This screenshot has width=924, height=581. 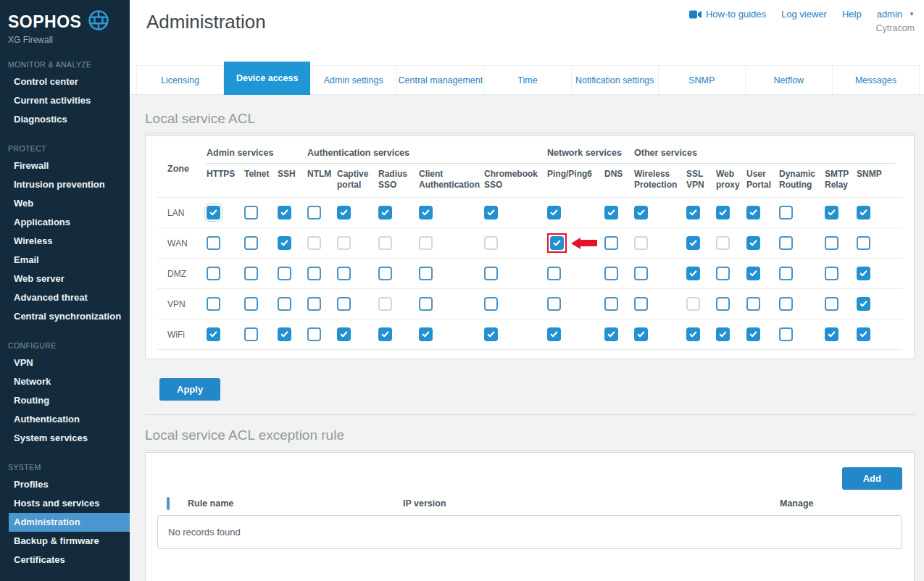 What do you see at coordinates (251, 274) in the screenshot?
I see `checkbox-dmz-telnet` at bounding box center [251, 274].